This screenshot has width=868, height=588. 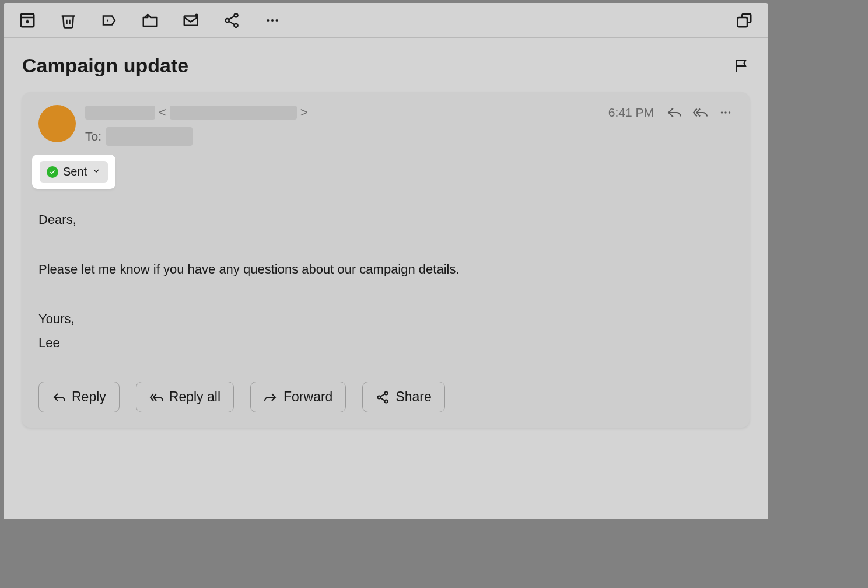 I want to click on divider, so click(x=386, y=197).